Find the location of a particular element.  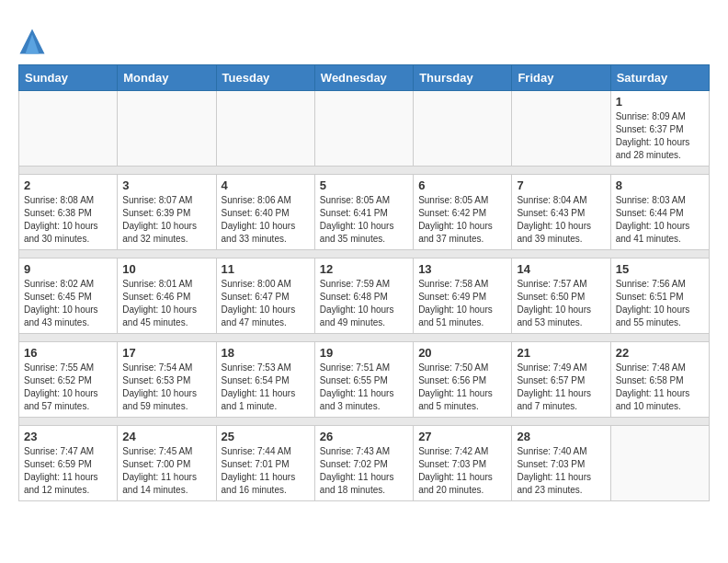

day-number: 18 is located at coordinates (266, 353).